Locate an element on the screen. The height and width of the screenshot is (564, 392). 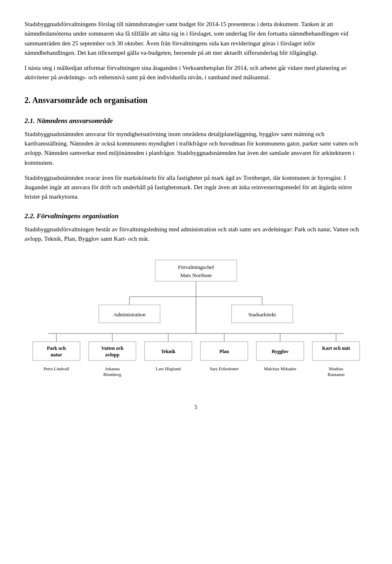
svg-text: Mats Norrbom is located at coordinates (196, 275).